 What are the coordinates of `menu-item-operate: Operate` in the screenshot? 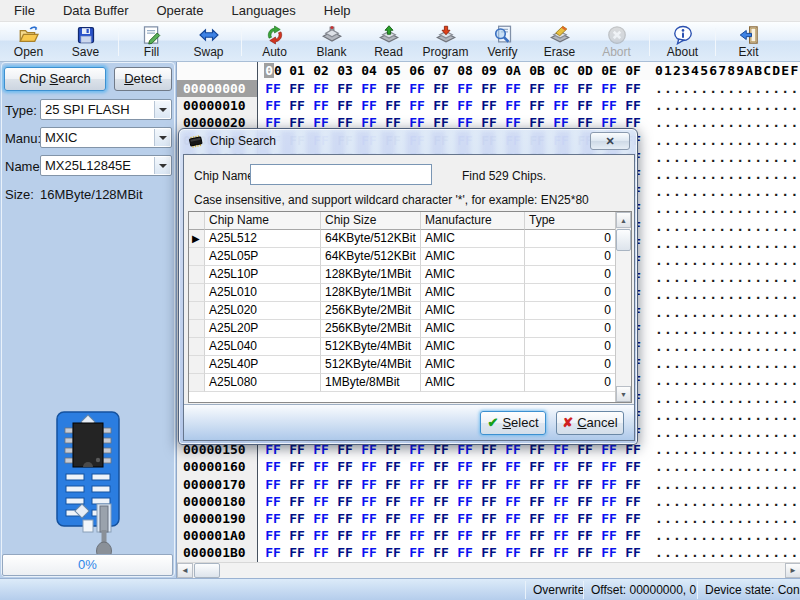 It's located at (180, 11).